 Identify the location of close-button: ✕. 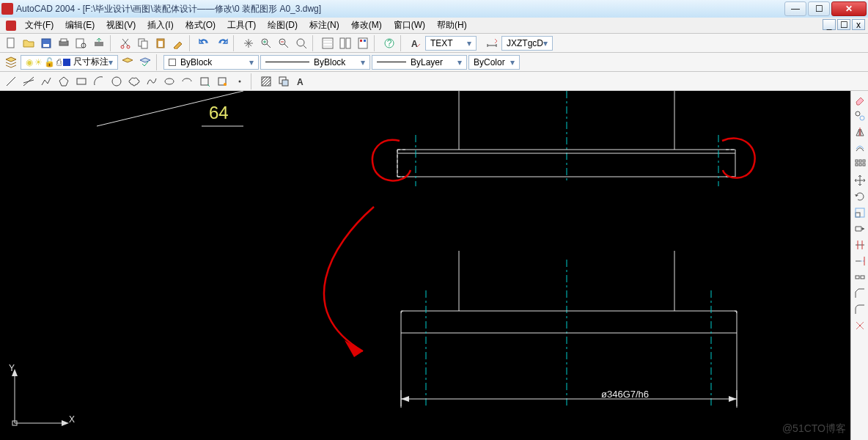
(849, 9).